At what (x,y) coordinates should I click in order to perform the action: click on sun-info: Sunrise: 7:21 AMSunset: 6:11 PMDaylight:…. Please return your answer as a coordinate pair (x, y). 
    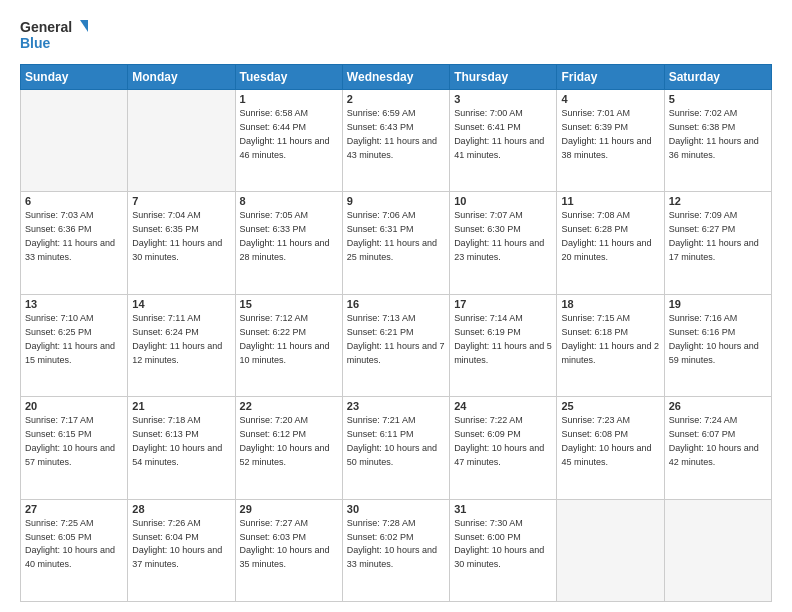
    Looking at the image, I should click on (396, 442).